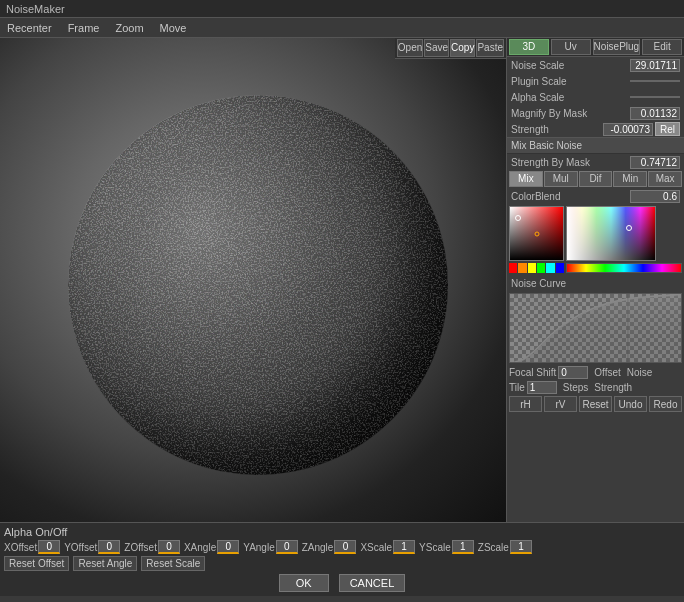 This screenshot has height=602, width=684. Describe the element at coordinates (342, 547) in the screenshot. I see `offsets-angles-scales-row: XOffset 0 YOffset 0 ZOffset 0 XAngle 0 Y…` at that location.